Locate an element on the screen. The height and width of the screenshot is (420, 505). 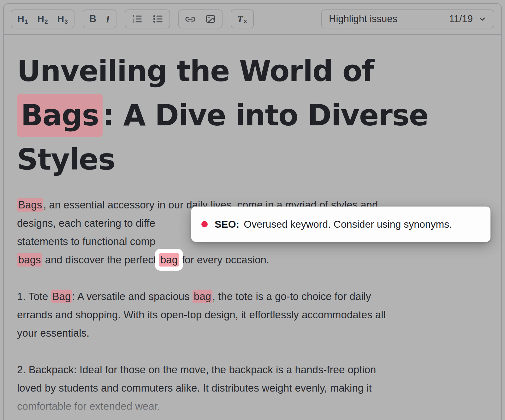
h2-label: H is located at coordinates (41, 19).